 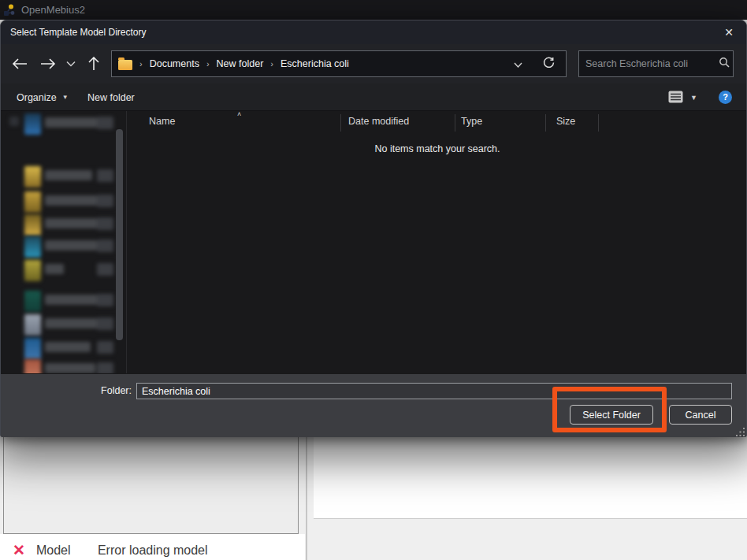 What do you see at coordinates (79, 32) in the screenshot?
I see `dialog-title: Select Template Model Directory` at bounding box center [79, 32].